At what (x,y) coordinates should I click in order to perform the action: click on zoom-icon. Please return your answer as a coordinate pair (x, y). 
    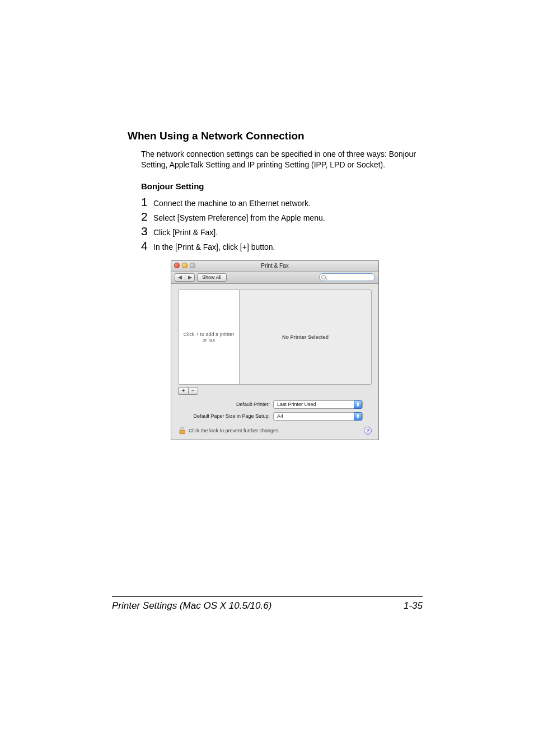
    Looking at the image, I should click on (193, 265).